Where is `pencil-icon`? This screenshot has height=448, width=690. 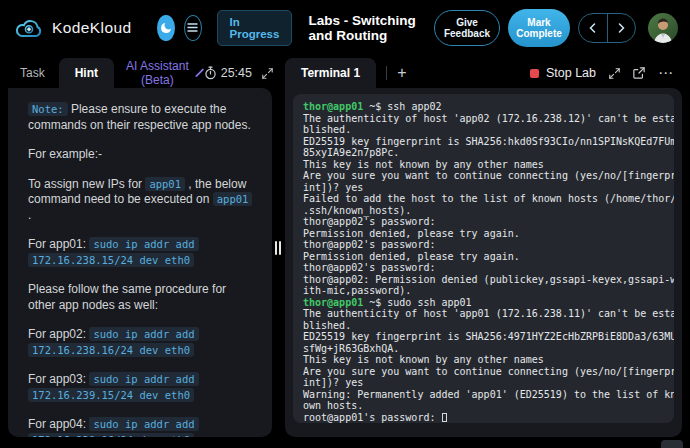 pencil-icon is located at coordinates (199, 73).